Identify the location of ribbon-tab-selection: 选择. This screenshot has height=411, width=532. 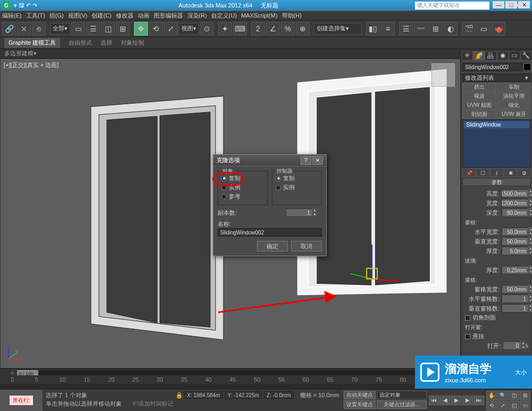
(106, 43).